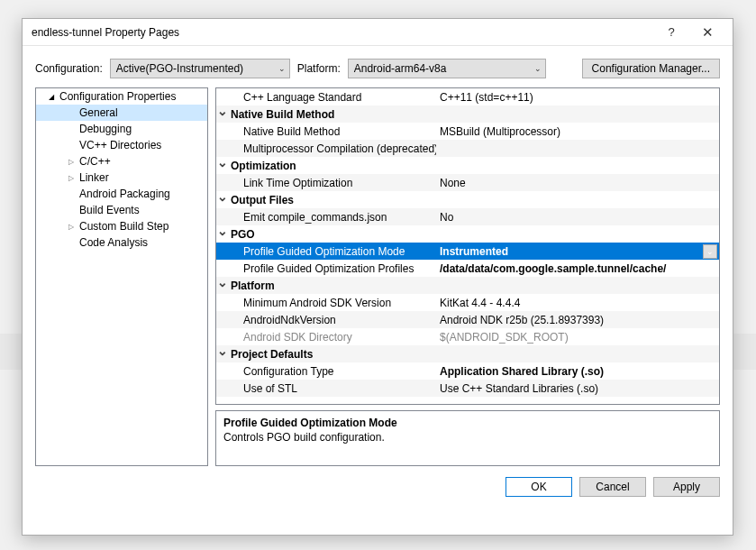 This screenshot has width=756, height=550. What do you see at coordinates (68, 69) in the screenshot?
I see `configuration-label: Configuration:` at bounding box center [68, 69].